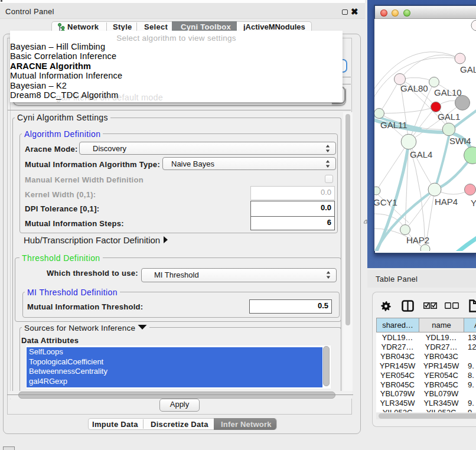 This screenshot has height=450, width=476. Describe the element at coordinates (415, 89) in the screenshot. I see `svg-text: GAL80` at that location.